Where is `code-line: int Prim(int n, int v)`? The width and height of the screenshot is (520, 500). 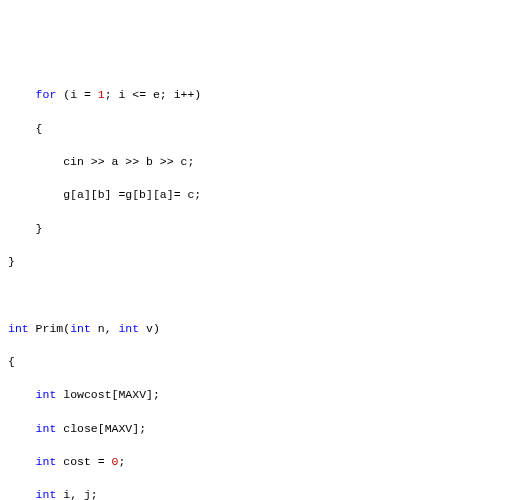 code-line: int Prim(int n, int v) is located at coordinates (260, 330).